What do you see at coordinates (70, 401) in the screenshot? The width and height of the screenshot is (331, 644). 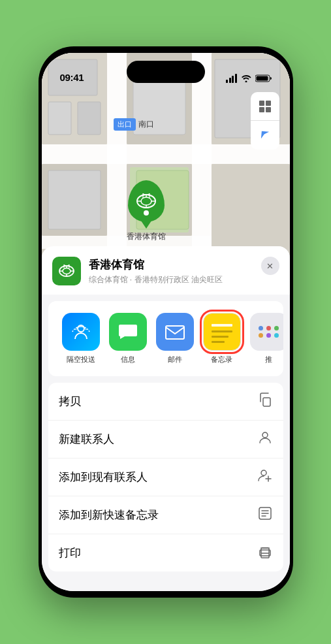 I see `copy-label: 拷贝` at bounding box center [70, 401].